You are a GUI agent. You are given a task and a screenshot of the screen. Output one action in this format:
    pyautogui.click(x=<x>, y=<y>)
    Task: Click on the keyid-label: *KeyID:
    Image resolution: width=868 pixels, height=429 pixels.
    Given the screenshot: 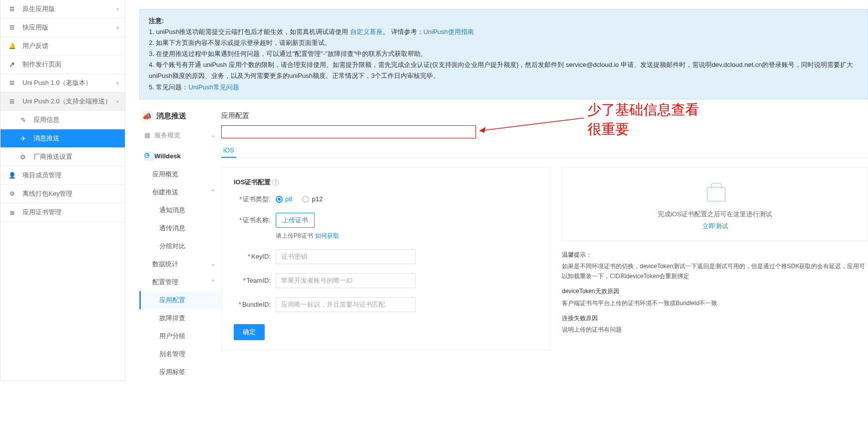 What is the action you would take?
    pyautogui.click(x=252, y=257)
    